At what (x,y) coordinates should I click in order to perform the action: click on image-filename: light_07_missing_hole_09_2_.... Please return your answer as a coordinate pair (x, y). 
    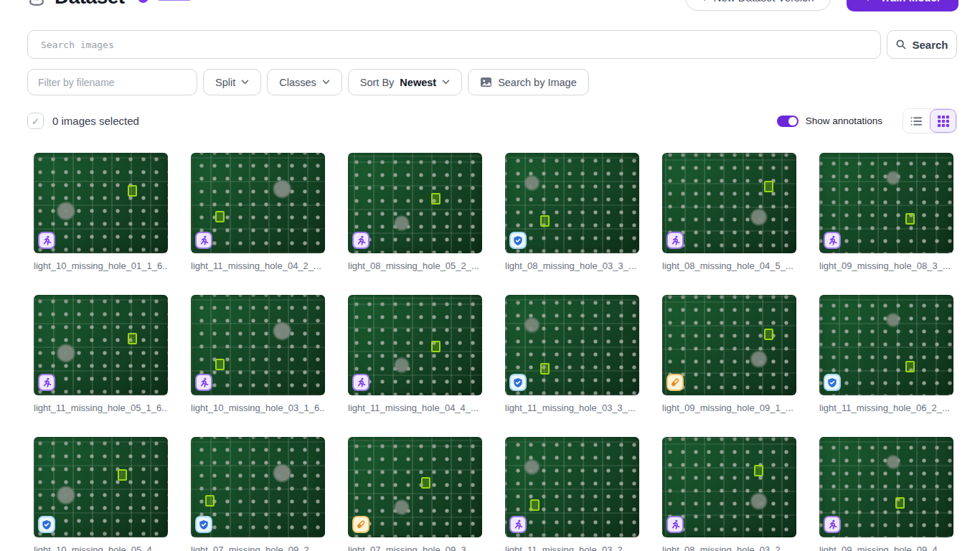
    Looking at the image, I should click on (258, 548).